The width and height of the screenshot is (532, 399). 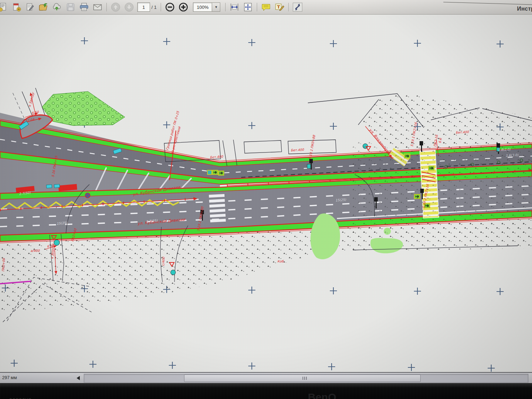 What do you see at coordinates (84, 7) in the screenshot?
I see `printer-icon` at bounding box center [84, 7].